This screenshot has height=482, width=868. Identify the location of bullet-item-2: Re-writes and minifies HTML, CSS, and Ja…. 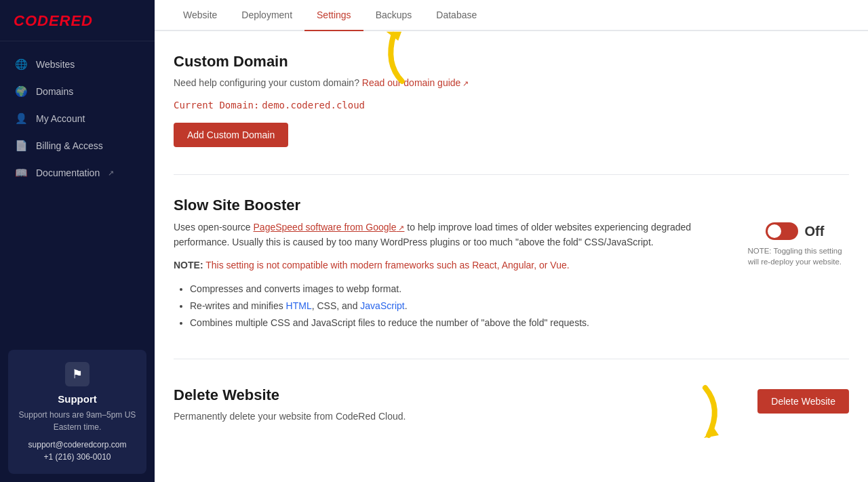
(452, 306).